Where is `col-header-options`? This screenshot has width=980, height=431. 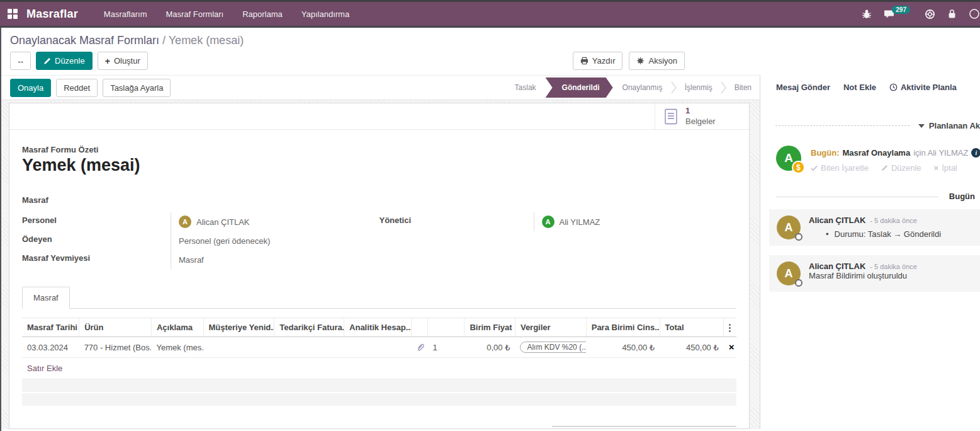 col-header-options is located at coordinates (730, 328).